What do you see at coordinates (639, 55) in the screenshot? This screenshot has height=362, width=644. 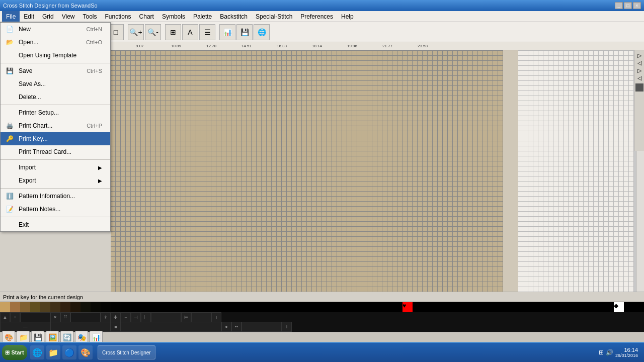 I see `arrow-right-1: ▷` at bounding box center [639, 55].